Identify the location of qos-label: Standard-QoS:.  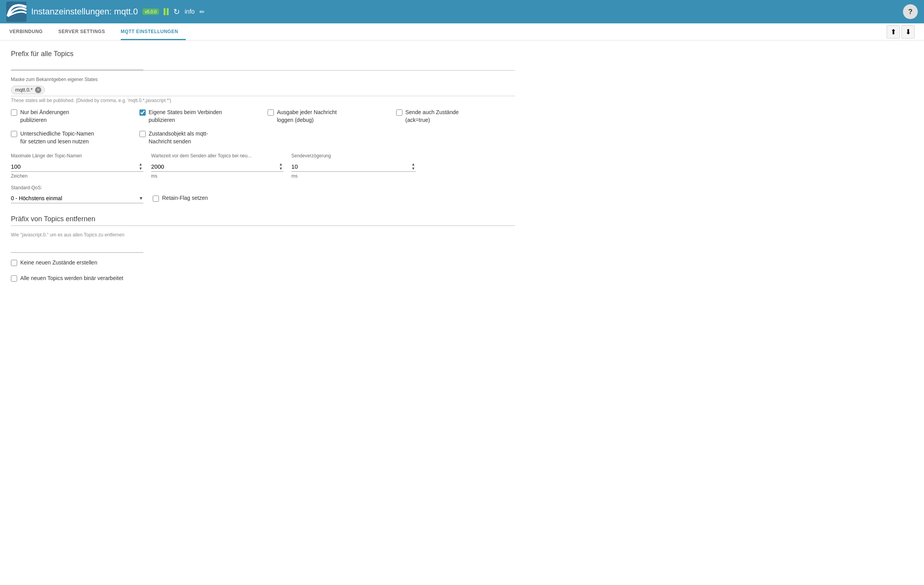
(77, 188).